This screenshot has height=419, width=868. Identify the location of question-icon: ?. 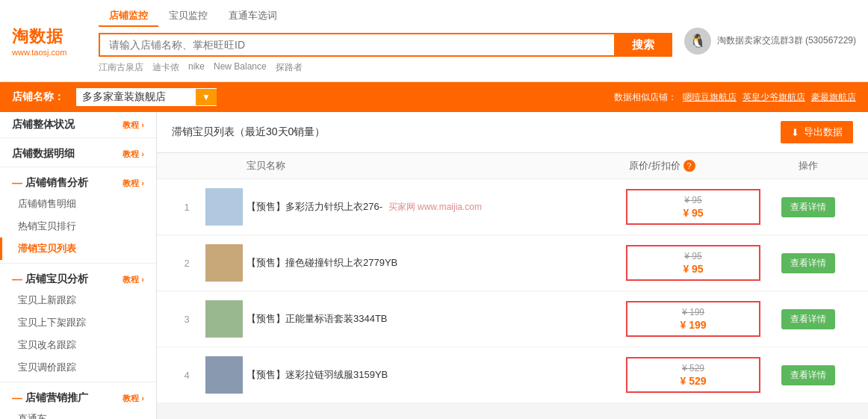
(689, 166).